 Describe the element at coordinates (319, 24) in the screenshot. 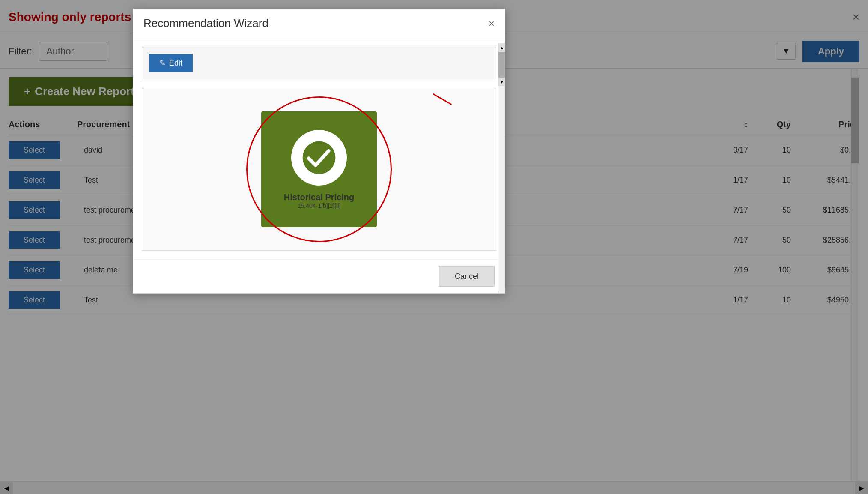

I see `modal-header: Recommendation Wizard ×` at that location.